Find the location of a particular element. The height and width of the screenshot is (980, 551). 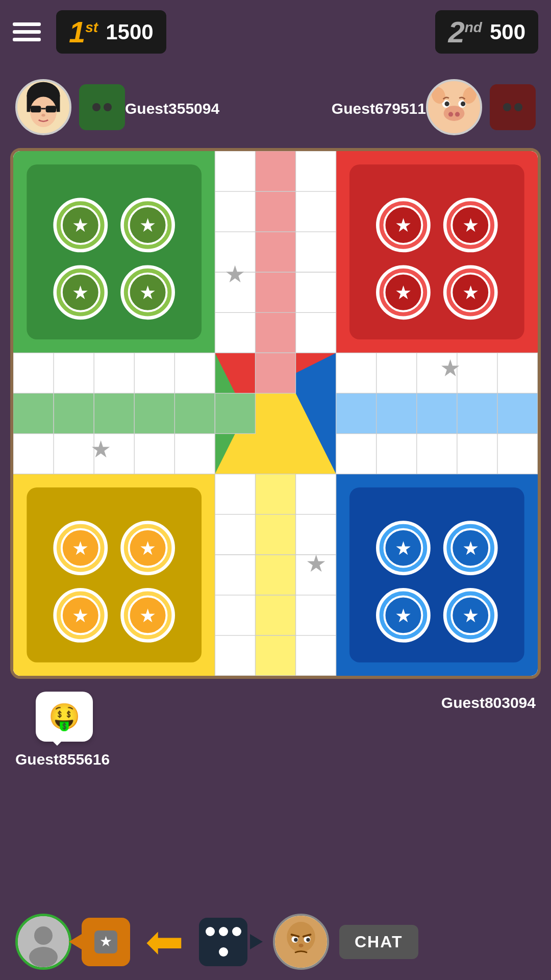

my-avatar is located at coordinates (43, 942).